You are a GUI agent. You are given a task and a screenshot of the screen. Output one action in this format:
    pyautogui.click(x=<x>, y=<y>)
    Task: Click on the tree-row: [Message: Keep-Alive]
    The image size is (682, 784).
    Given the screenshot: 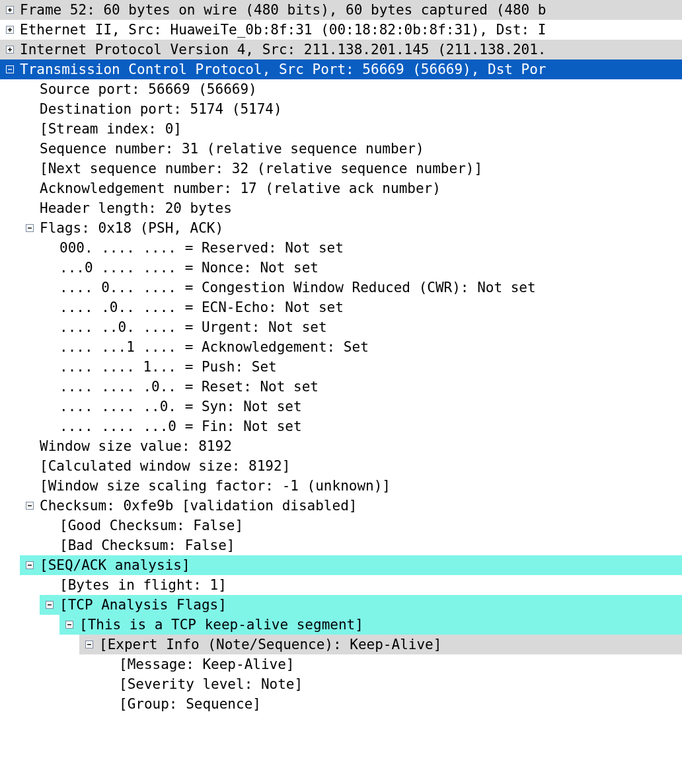 What is the action you would take?
    pyautogui.click(x=341, y=664)
    